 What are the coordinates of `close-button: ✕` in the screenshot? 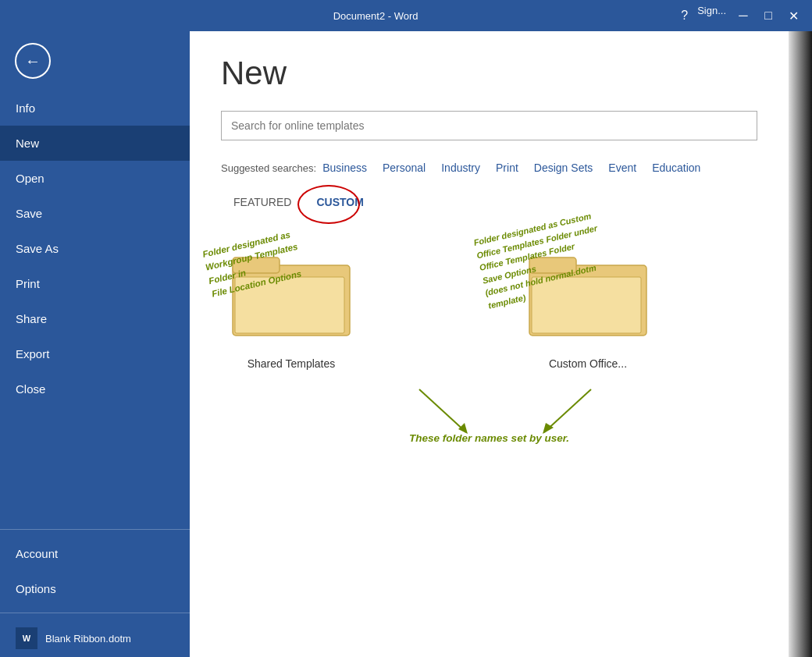 It's located at (793, 16).